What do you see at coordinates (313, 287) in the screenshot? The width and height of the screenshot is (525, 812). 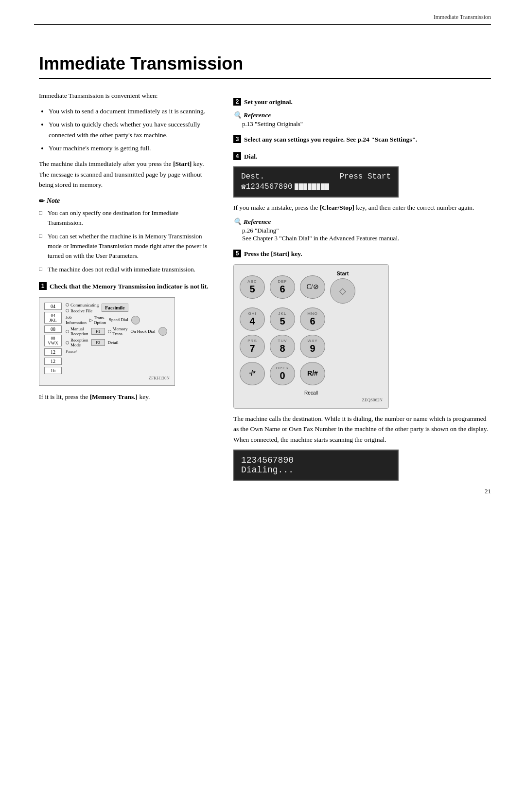 I see `key-clear: C/⊘` at bounding box center [313, 287].